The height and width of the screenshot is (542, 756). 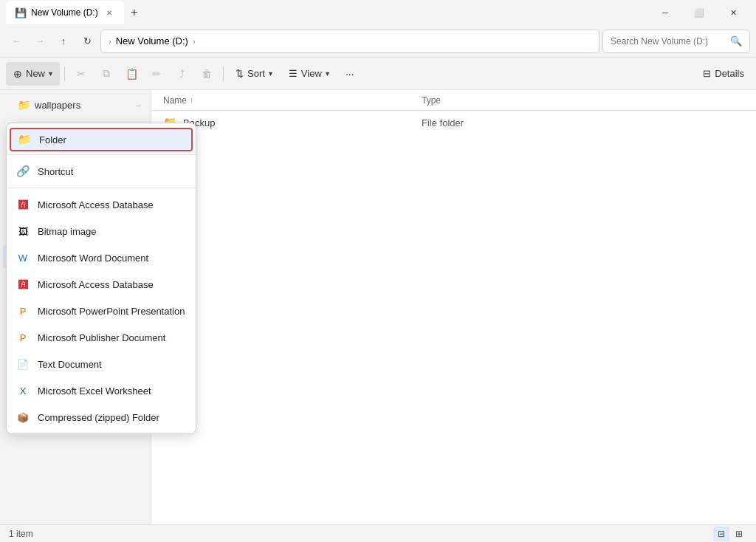 I want to click on menu-item-access2: 🅰 Microsoft Access Database, so click(x=101, y=284).